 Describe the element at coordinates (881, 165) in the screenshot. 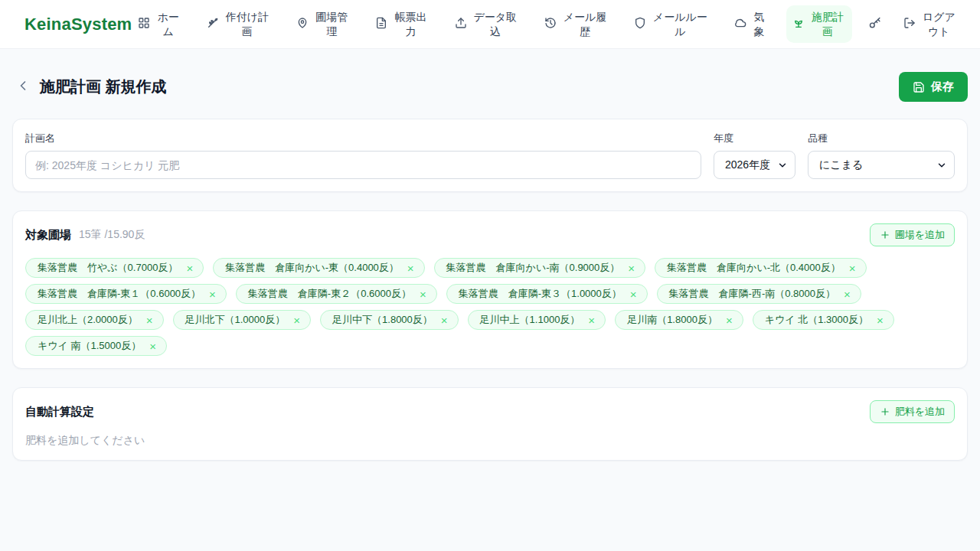

I see `variety-select: にこまる` at that location.